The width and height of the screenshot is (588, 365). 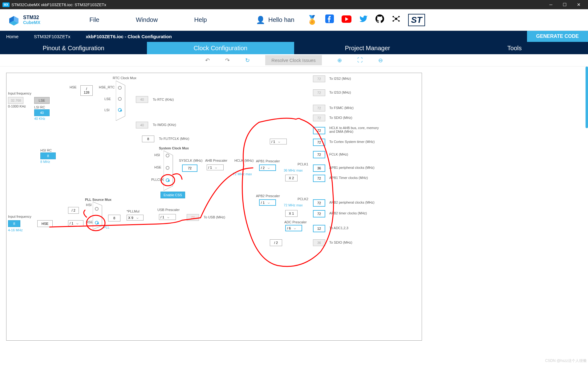 What do you see at coordinates (15, 230) in the screenshot?
I see `hse-range: 4-16 MHz` at bounding box center [15, 230].